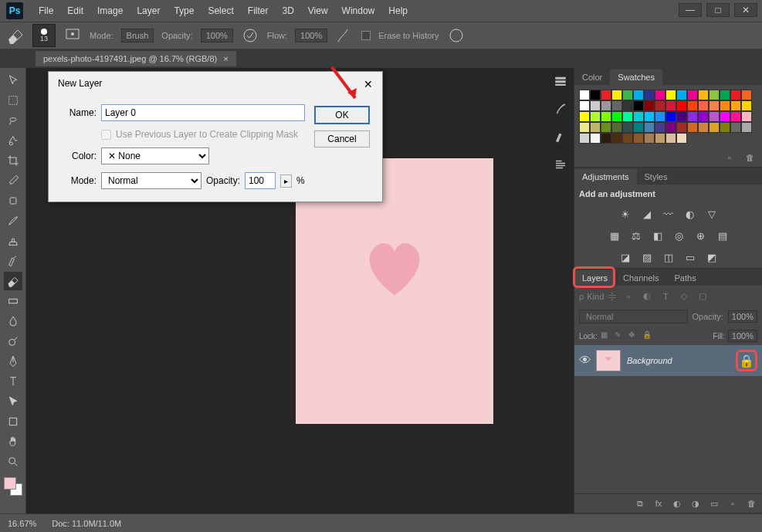 Image resolution: width=762 pixels, height=532 pixels. What do you see at coordinates (656, 177) in the screenshot?
I see `styles-tab: Styles` at bounding box center [656, 177].